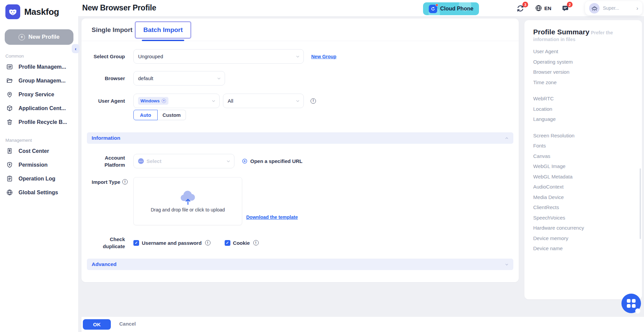 This screenshot has height=332, width=644. What do you see at coordinates (39, 172) in the screenshot?
I see `sidebar-management-list: Cost Center Permission Operation Log Glo…` at bounding box center [39, 172].